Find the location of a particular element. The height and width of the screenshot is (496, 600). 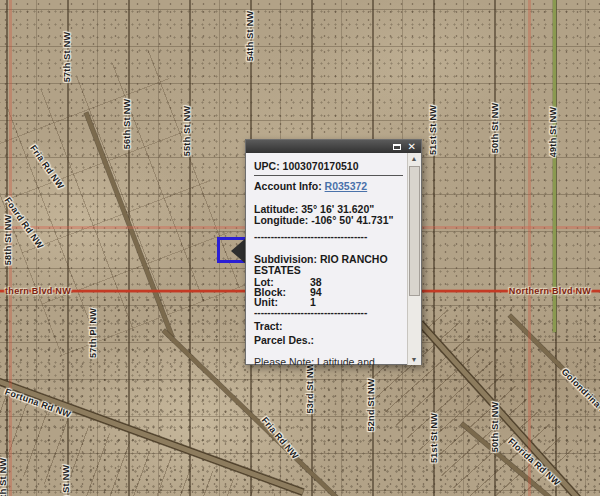

parcel-info-popup: ✕ UPC: 1003070170510 Account Info: R0353… is located at coordinates (334, 252).